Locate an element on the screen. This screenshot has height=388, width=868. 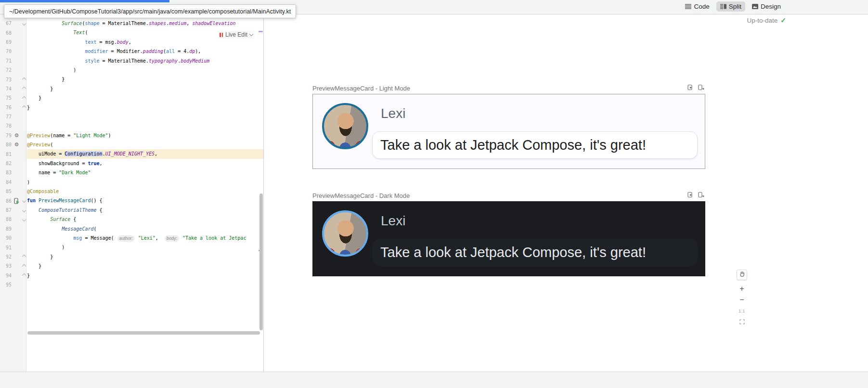
code-line: 84) is located at coordinates (132, 182).